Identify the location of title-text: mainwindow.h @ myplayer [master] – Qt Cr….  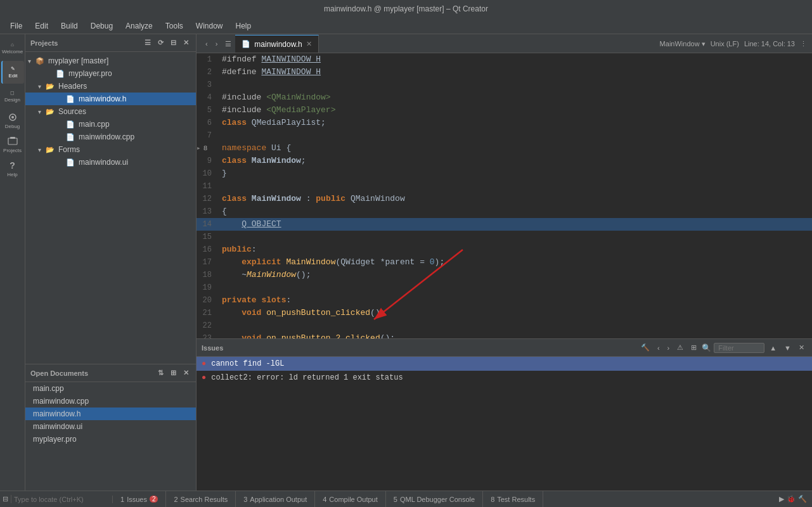
(406, 9).